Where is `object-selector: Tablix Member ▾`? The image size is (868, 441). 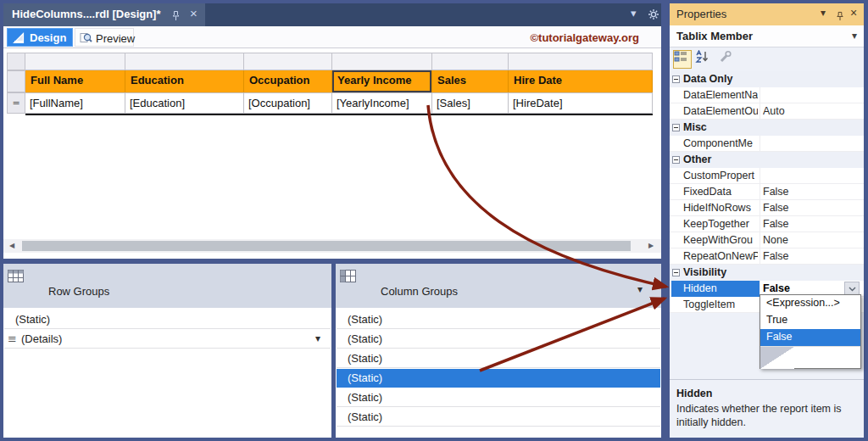 object-selector: Tablix Member ▾ is located at coordinates (766, 36).